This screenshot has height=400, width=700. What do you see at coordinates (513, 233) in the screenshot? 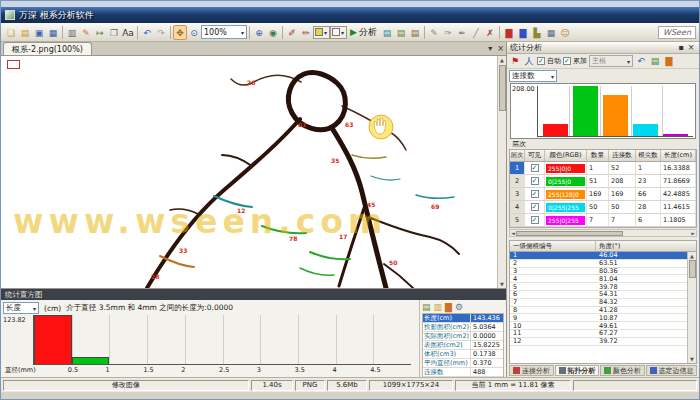
I see `scroll-left-icon: ◄` at bounding box center [513, 233].